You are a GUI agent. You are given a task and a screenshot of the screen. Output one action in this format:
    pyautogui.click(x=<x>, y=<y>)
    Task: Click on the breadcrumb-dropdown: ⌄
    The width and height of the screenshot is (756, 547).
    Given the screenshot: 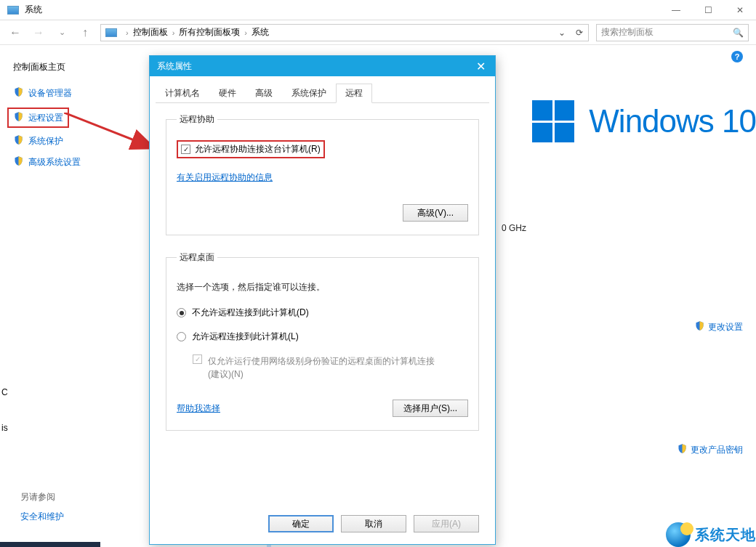 What is the action you would take?
    pyautogui.click(x=562, y=33)
    